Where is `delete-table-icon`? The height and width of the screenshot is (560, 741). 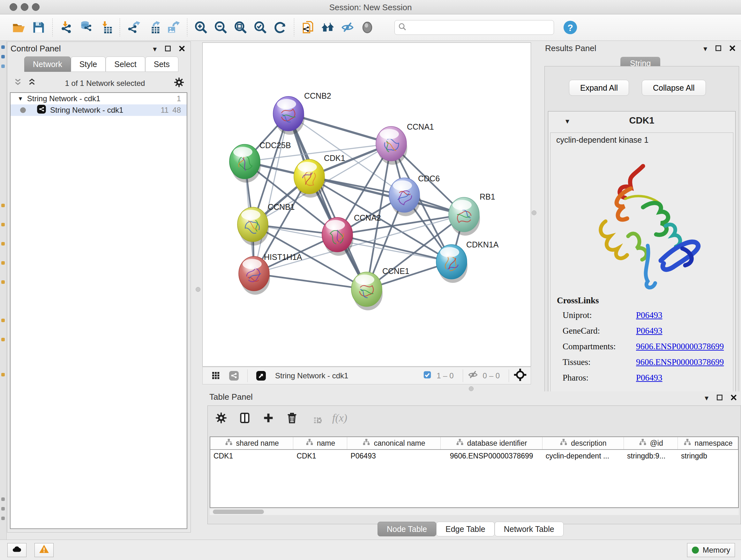 delete-table-icon is located at coordinates (316, 418).